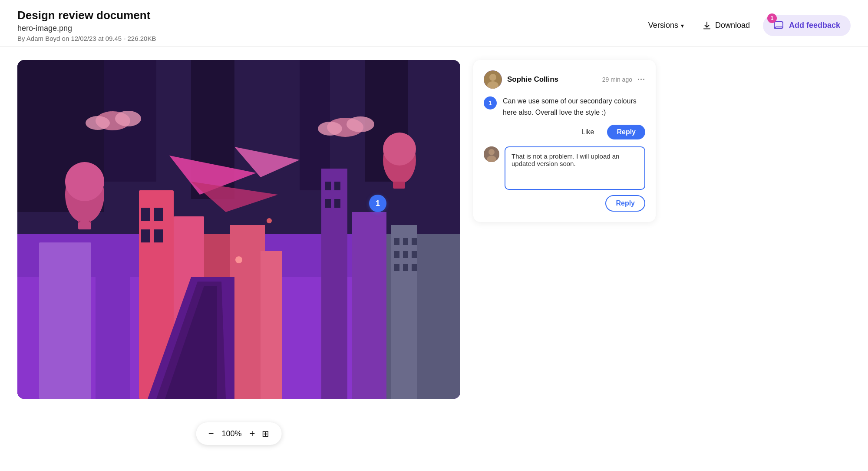 This screenshot has height=471, width=868. Describe the element at coordinates (552, 80) in the screenshot. I see `comment-author: Sophie Collins` at that location.